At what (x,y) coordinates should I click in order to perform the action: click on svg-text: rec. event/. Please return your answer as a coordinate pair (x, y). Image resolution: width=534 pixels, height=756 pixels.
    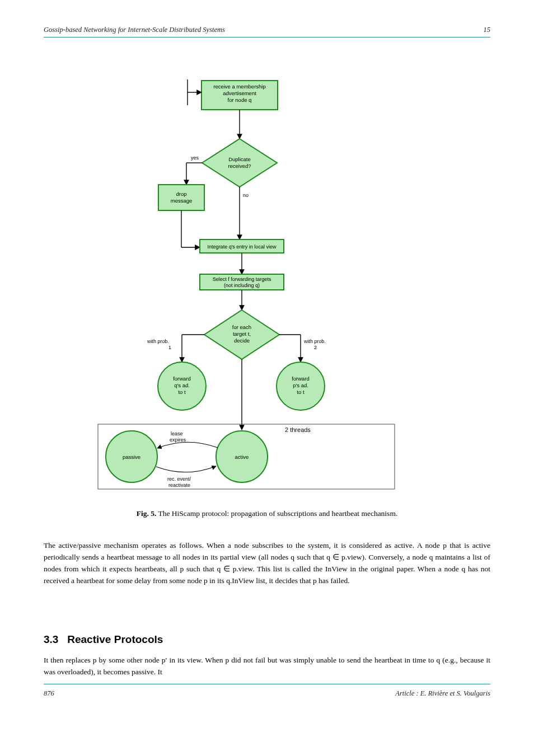
    Looking at the image, I should click on (179, 479).